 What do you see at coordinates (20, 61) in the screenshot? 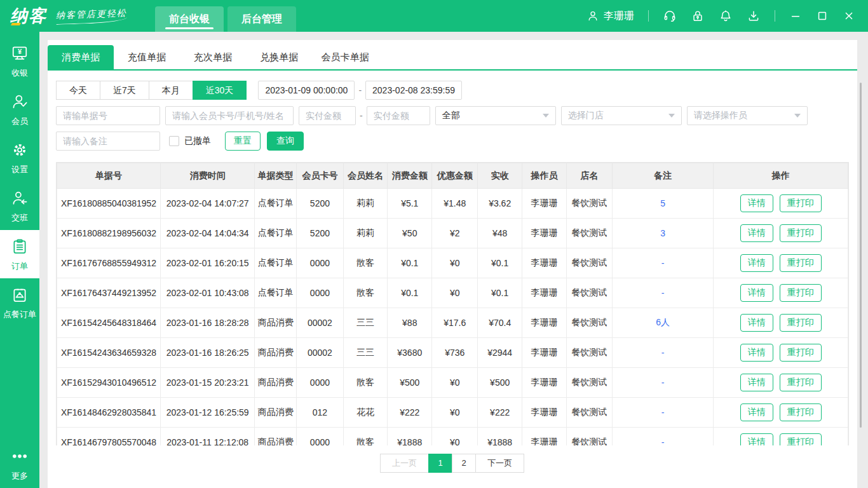
I see `sidebar-item-cash-register: ¥收银` at bounding box center [20, 61].